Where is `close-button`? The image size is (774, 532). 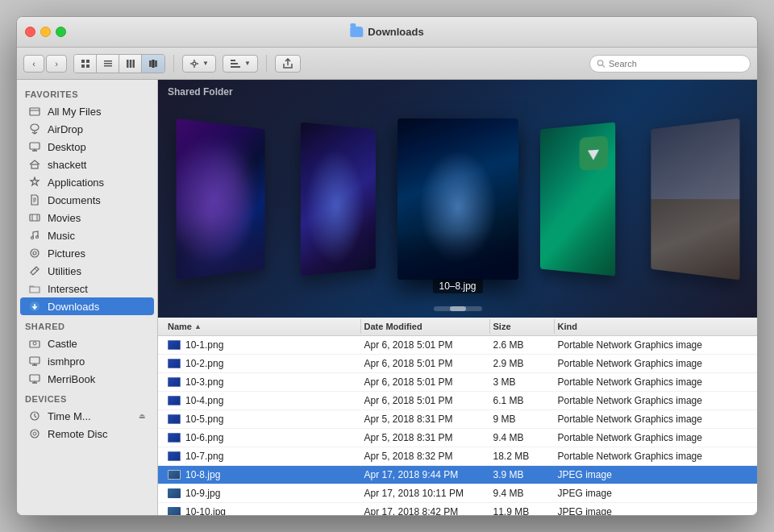
close-button is located at coordinates (31, 32).